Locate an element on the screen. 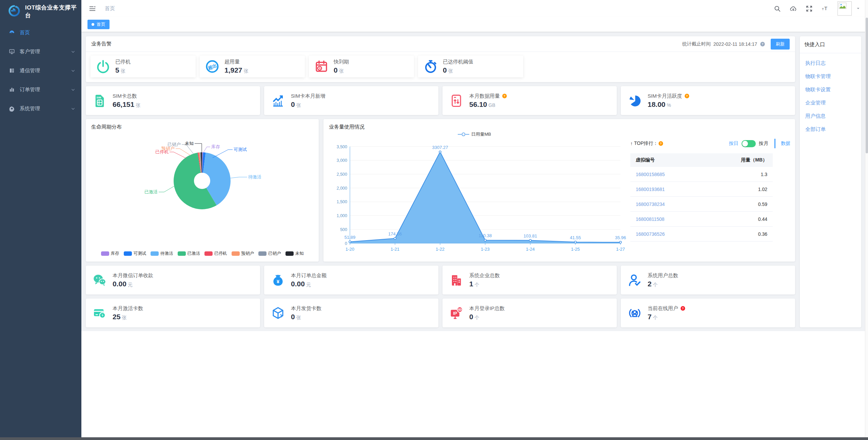  column-header: 虚拟编号 is located at coordinates (678, 160).